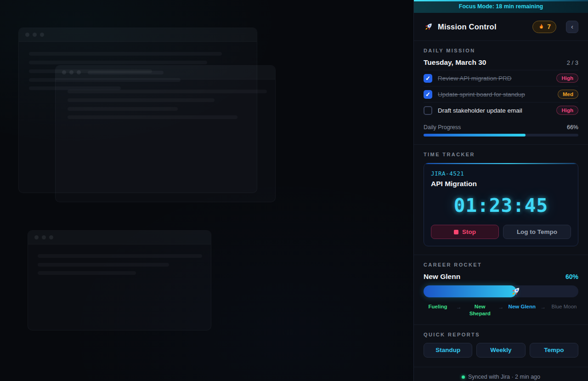 Image resolution: width=588 pixels, height=381 pixels. Describe the element at coordinates (501, 110) in the screenshot. I see `task-row: Draft stakeholder update email High` at that location.